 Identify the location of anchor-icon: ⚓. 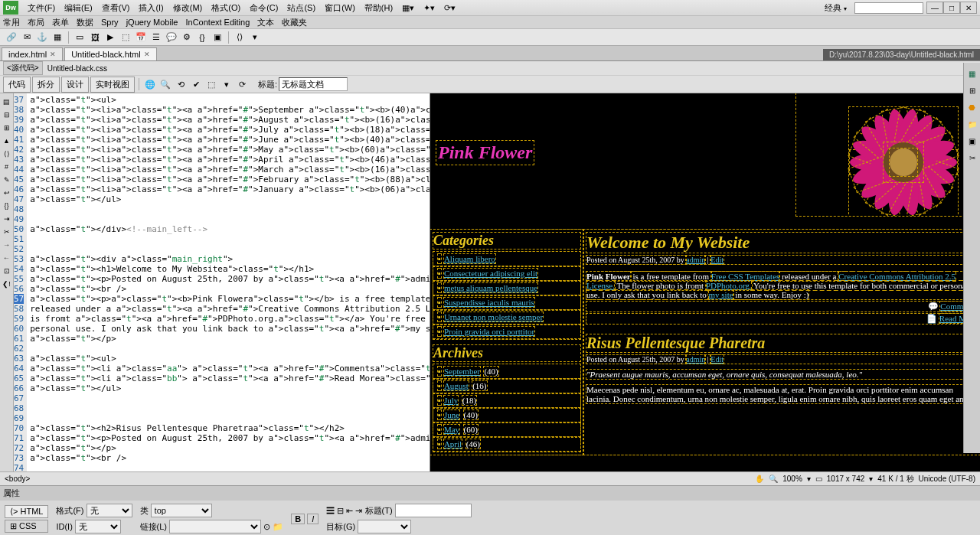
(42, 38).